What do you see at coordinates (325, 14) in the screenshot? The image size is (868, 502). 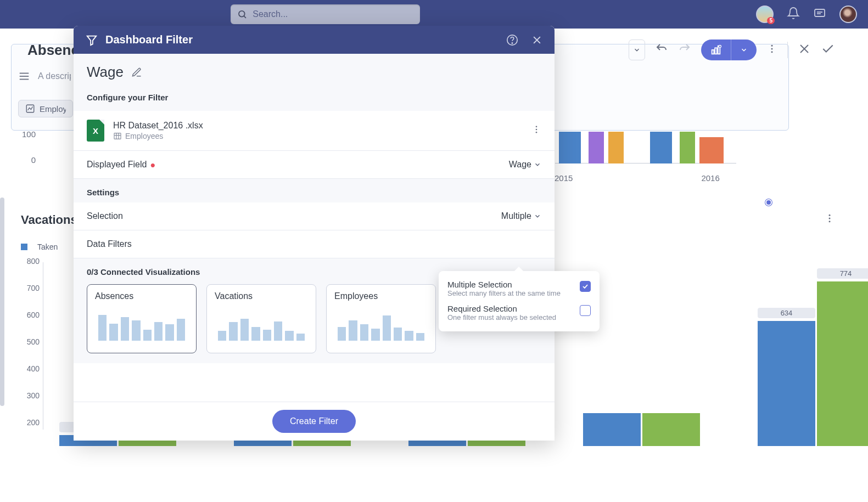 I see `global-search` at bounding box center [325, 14].